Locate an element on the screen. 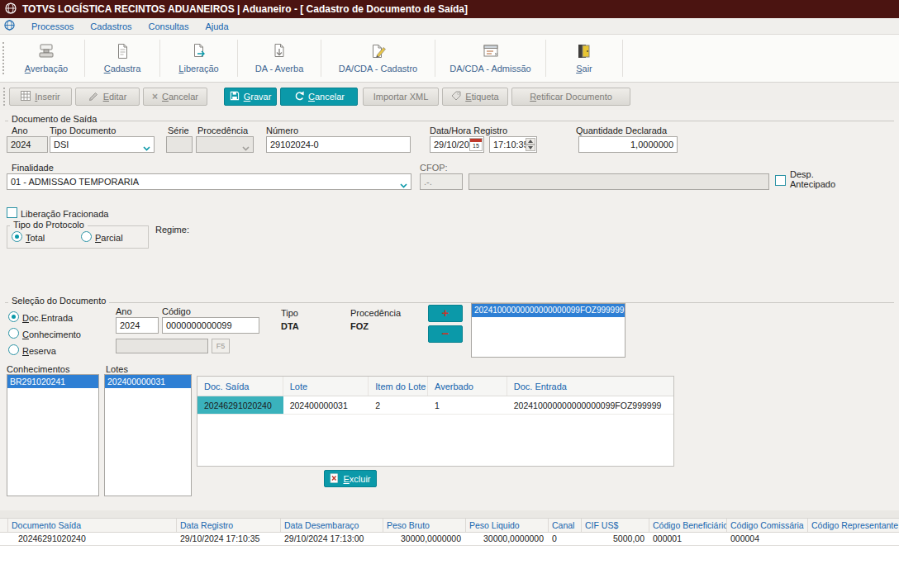  col-codigo-beneficiario: Código Beneficiário is located at coordinates (688, 525).